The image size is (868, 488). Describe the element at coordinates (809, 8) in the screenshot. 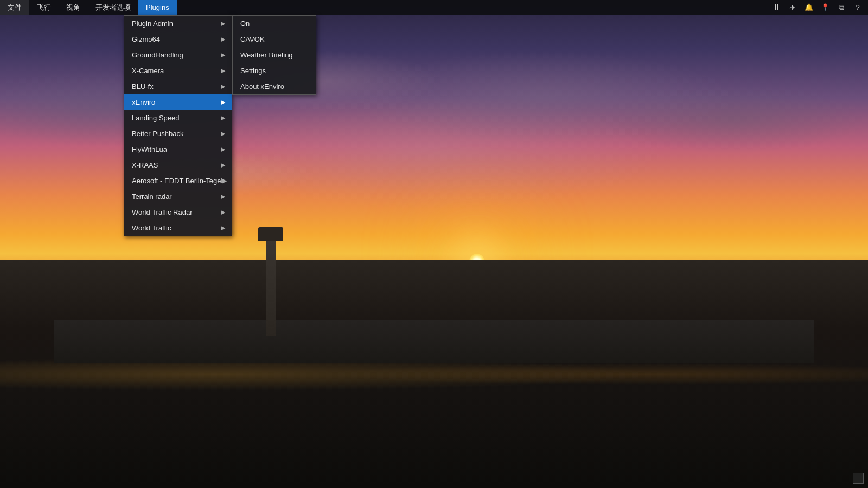

I see `notification-icon: 🔔` at that location.